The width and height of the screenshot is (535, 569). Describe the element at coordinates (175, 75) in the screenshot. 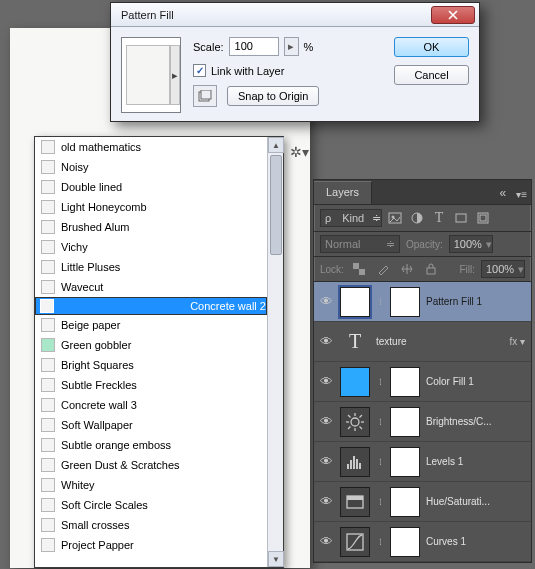

I see `chevron-down-icon: ▸` at that location.